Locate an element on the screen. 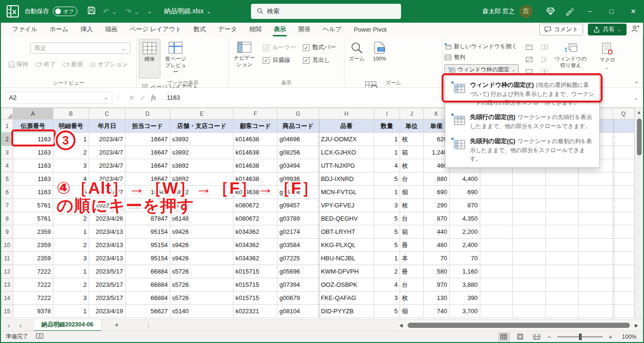  cell-M5 is located at coordinates (496, 179).